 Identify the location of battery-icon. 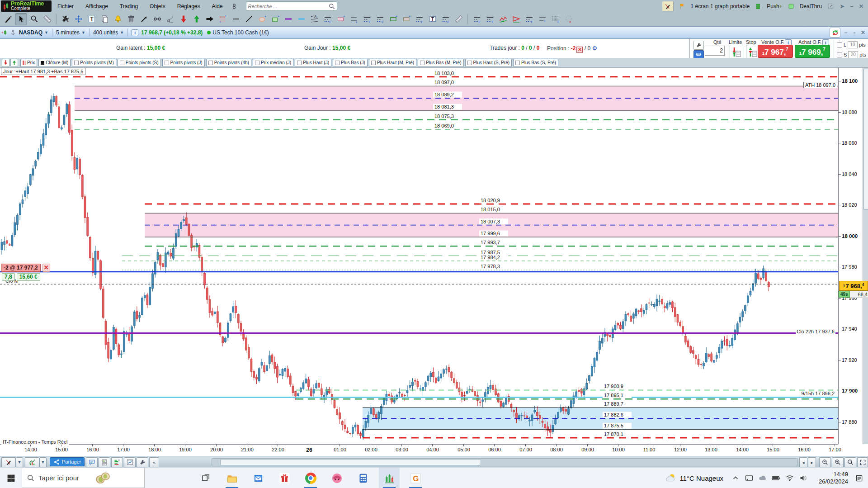
(776, 478).